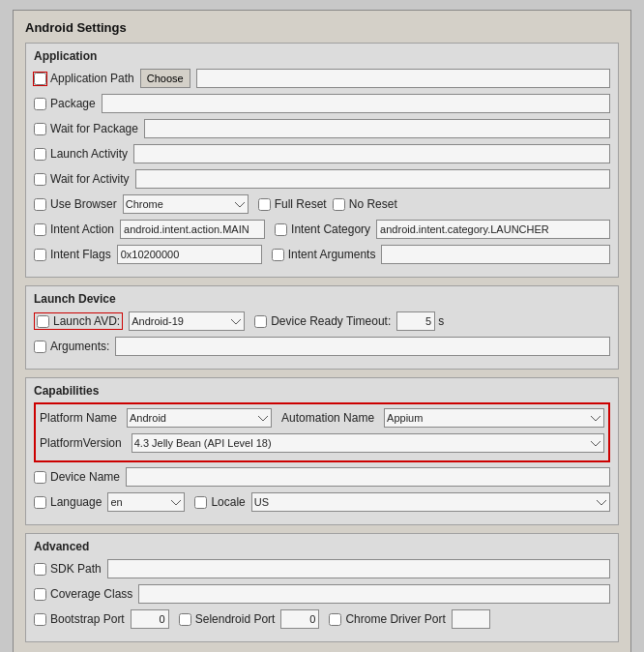  Describe the element at coordinates (323, 321) in the screenshot. I see `device-ready-timeout-label: Device Ready Timeout:` at that location.